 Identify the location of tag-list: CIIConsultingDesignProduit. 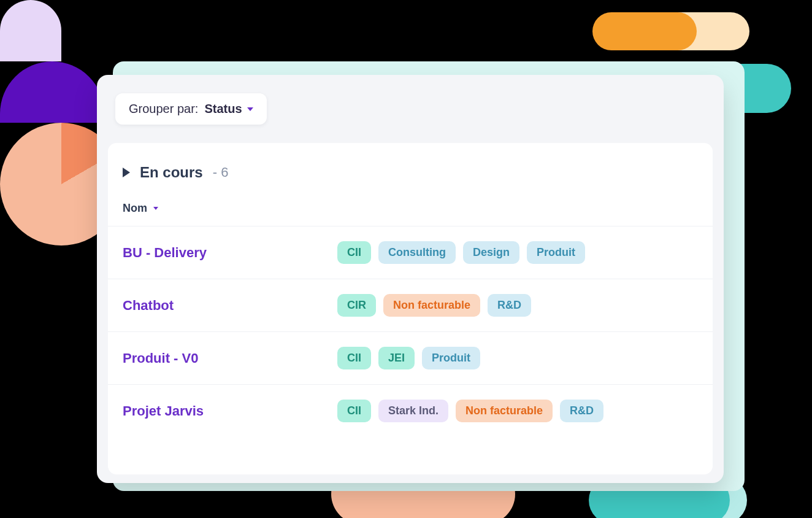
(461, 253).